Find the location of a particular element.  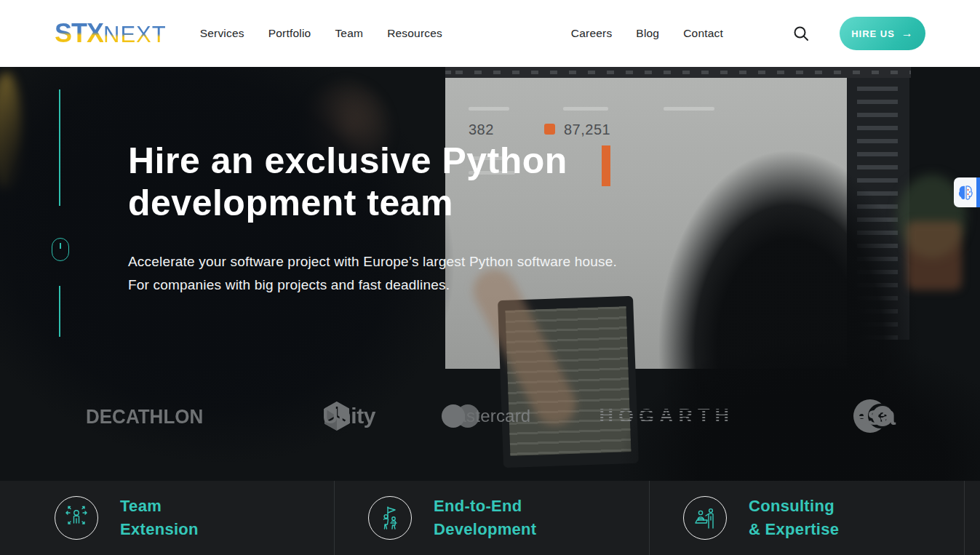

site-header: STXNEXT Services Portfolio Team Resource… is located at coordinates (490, 33).